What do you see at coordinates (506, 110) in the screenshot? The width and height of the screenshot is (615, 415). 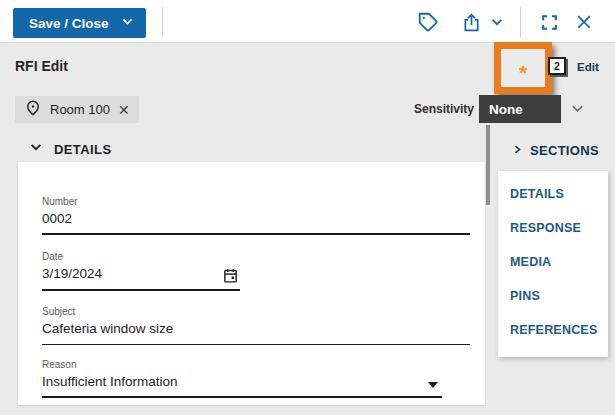 I see `sensitivity-value: None` at bounding box center [506, 110].